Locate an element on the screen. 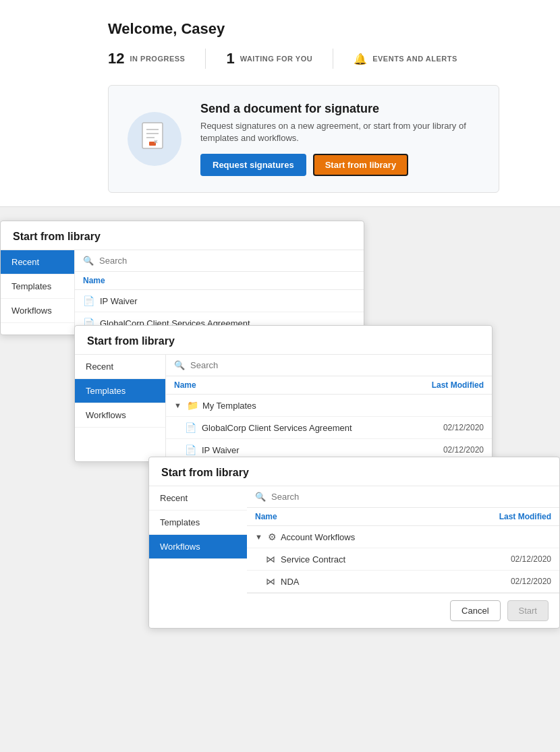 This screenshot has height=752, width=560. workflow-date-w1: 02/12/2020 is located at coordinates (531, 559).